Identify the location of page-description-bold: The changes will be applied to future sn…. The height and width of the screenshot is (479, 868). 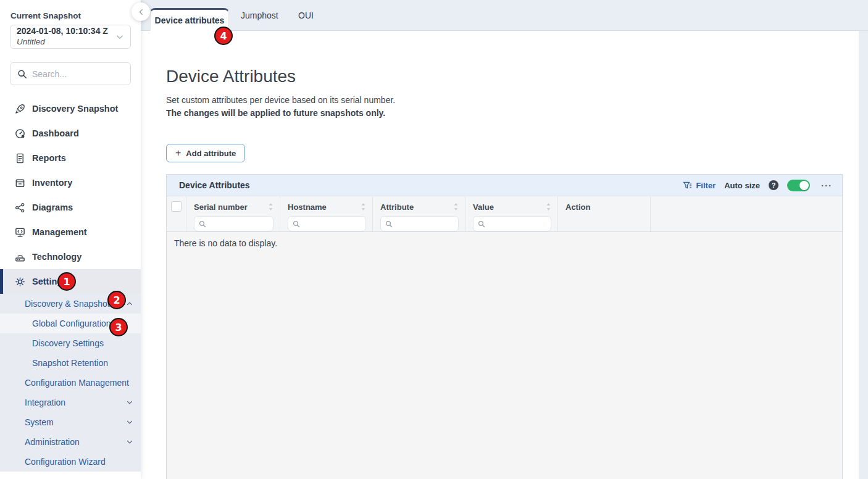
(275, 113).